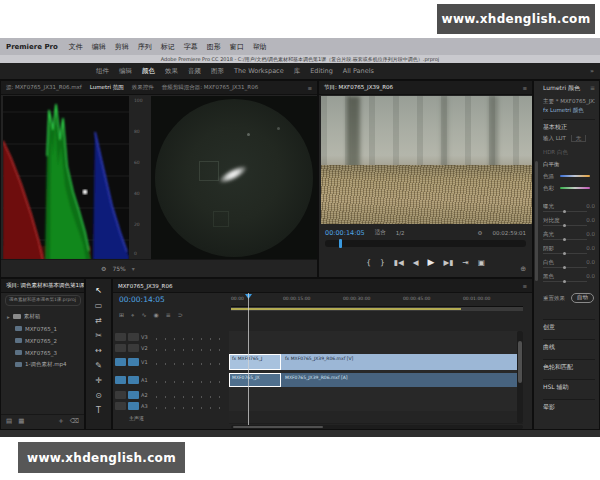 The height and width of the screenshot is (480, 600). What do you see at coordinates (132, 315) in the screenshot?
I see `snap-icon: ⌖` at bounding box center [132, 315].